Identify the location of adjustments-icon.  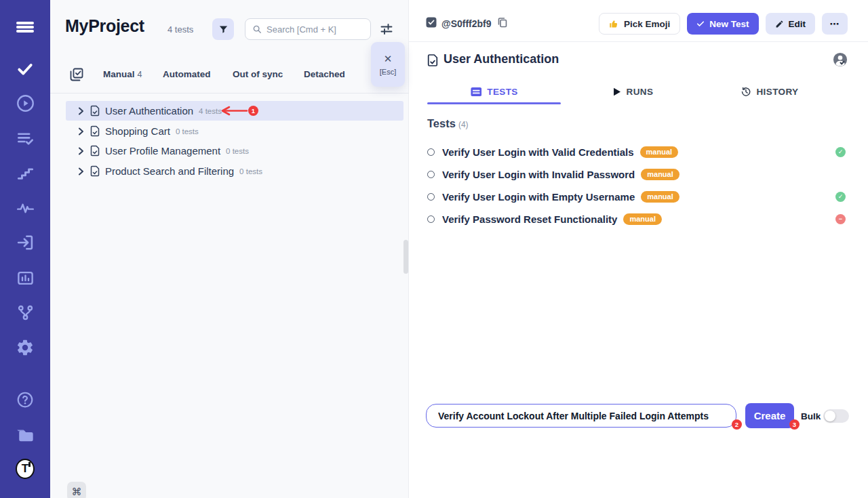
(387, 29).